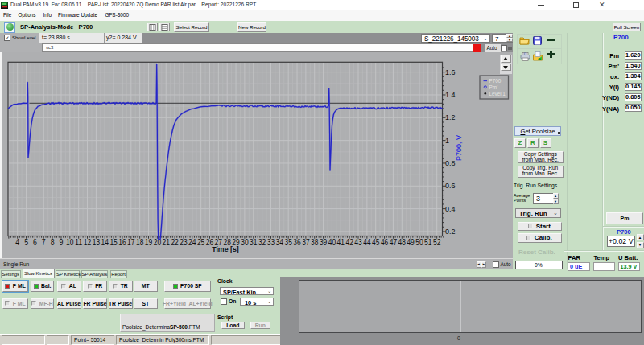  I want to click on svg-text: 38, so click(315, 243).